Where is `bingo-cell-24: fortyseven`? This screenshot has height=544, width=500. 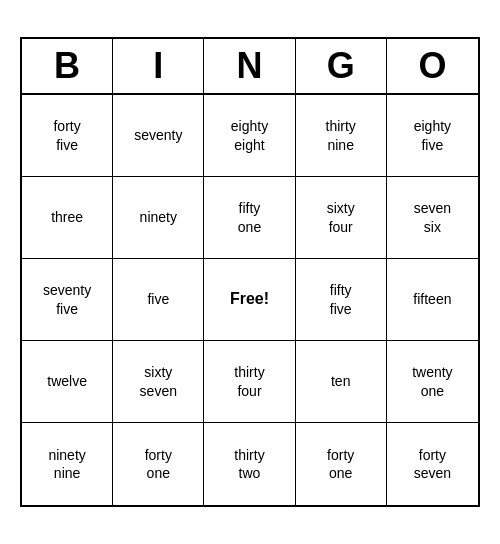
bingo-cell-24: fortyseven is located at coordinates (432, 464).